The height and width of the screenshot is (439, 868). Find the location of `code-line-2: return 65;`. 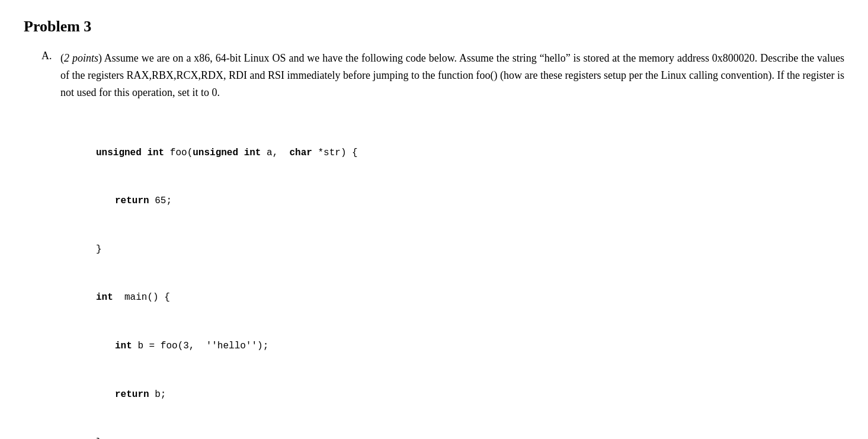

code-line-2: return 65; is located at coordinates (470, 201).